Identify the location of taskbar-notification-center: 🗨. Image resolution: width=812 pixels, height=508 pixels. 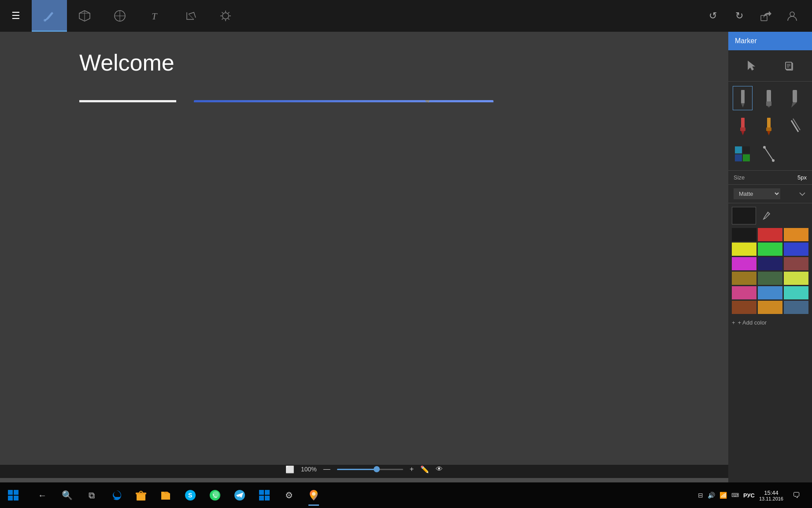
(797, 495).